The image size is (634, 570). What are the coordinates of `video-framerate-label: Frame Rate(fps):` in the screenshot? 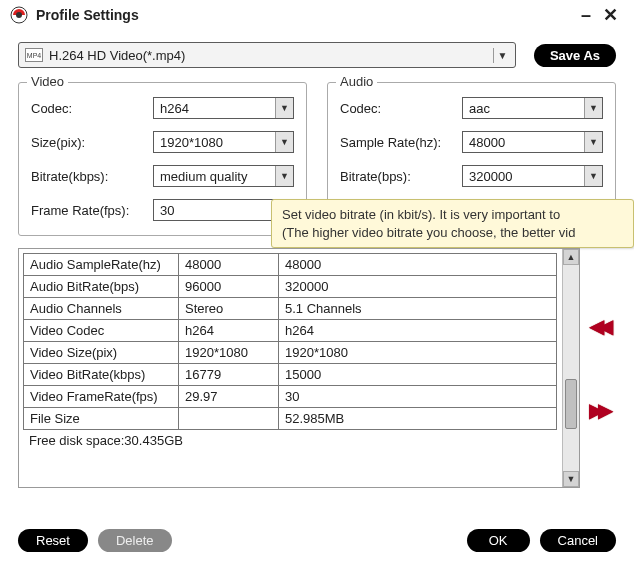 It's located at (92, 210).